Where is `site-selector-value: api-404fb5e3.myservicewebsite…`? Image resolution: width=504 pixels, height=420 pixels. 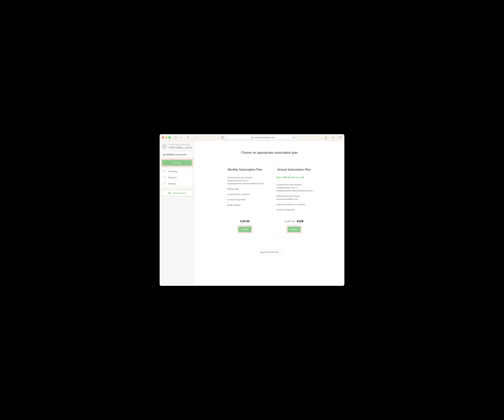
site-selector-value: api-404fb5e3.myservicewebsite… is located at coordinates (176, 155).